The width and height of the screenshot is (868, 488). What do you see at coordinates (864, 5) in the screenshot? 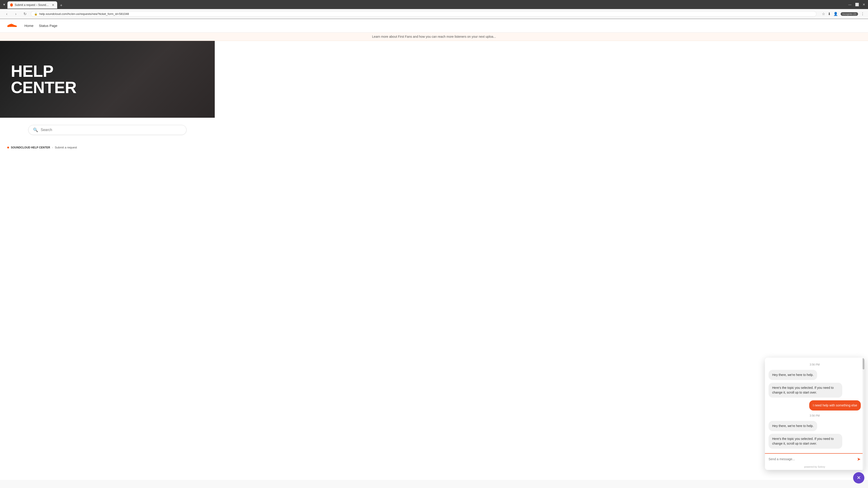
I see `close-window-button: ✕` at bounding box center [864, 5].